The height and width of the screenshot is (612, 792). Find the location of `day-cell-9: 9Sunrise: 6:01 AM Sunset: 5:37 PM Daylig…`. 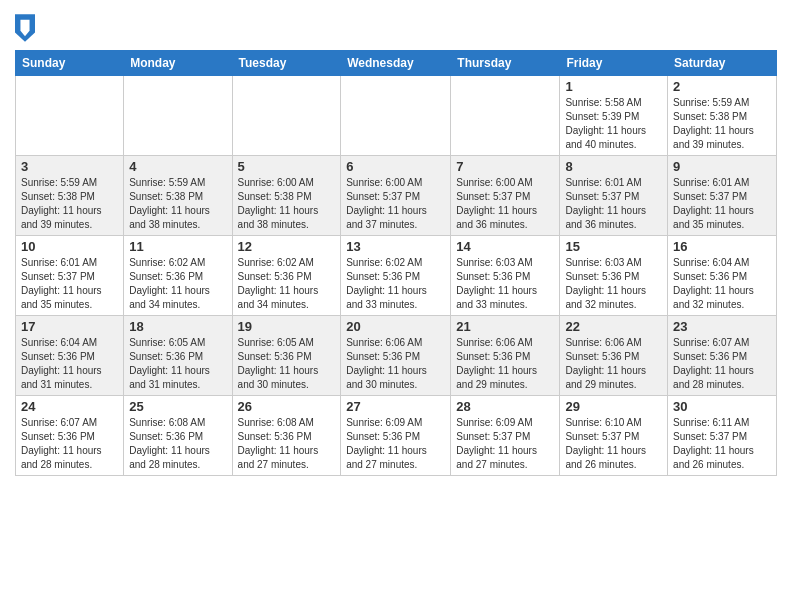

day-cell-9: 9Sunrise: 6:01 AM Sunset: 5:37 PM Daylig… is located at coordinates (722, 196).